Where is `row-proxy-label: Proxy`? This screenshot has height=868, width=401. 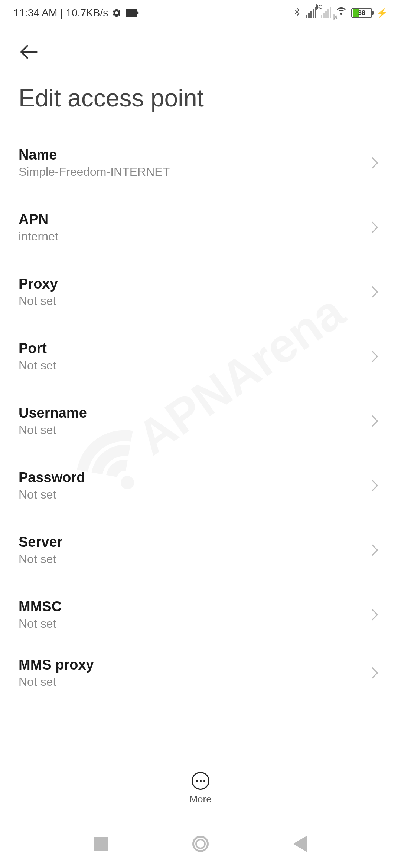 row-proxy-label: Proxy is located at coordinates (38, 284).